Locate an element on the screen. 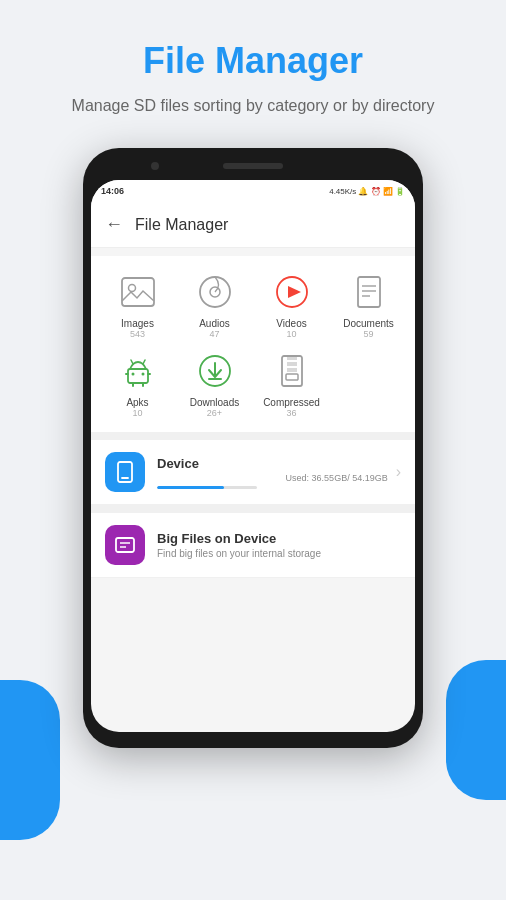 The height and width of the screenshot is (900, 506). documents-count: 59 is located at coordinates (368, 334).